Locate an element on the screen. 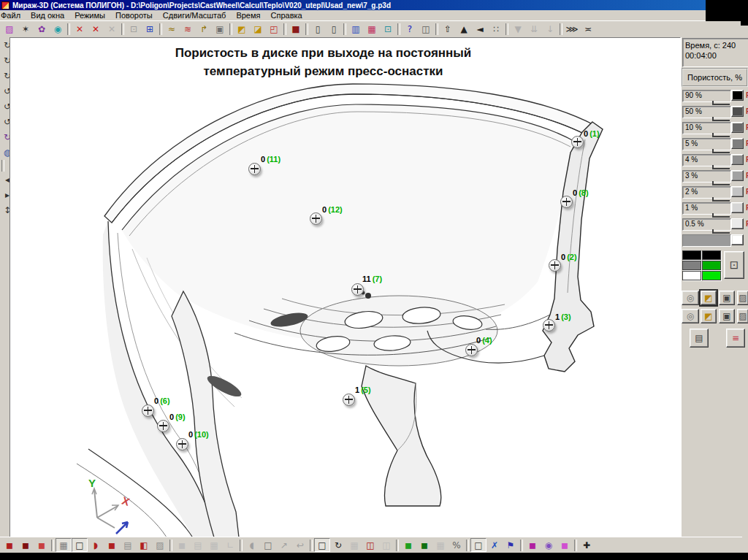  mesh-view-button: ▦ is located at coordinates (64, 545).